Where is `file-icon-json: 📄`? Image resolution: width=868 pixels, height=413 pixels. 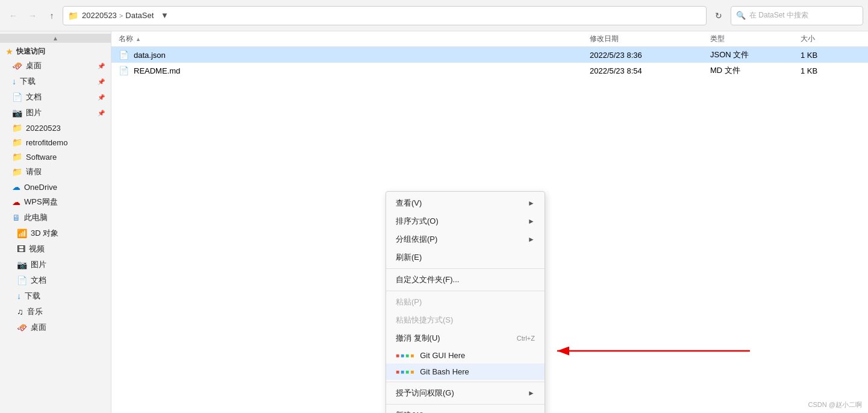 file-icon-json: 📄 is located at coordinates (124, 55).